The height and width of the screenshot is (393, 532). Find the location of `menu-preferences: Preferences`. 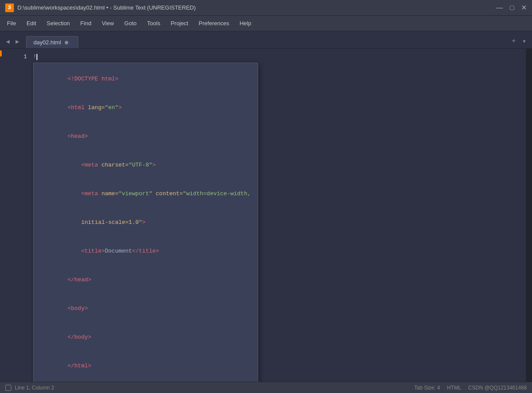

menu-preferences: Preferences is located at coordinates (214, 23).